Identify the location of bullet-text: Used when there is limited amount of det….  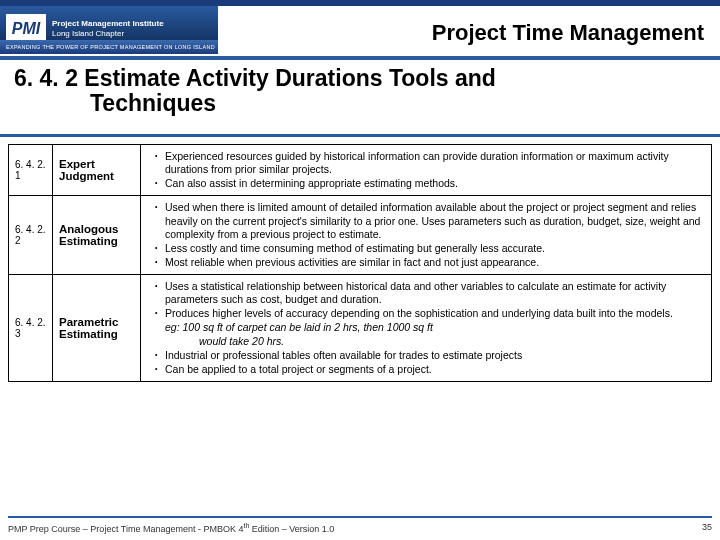
(434, 220).